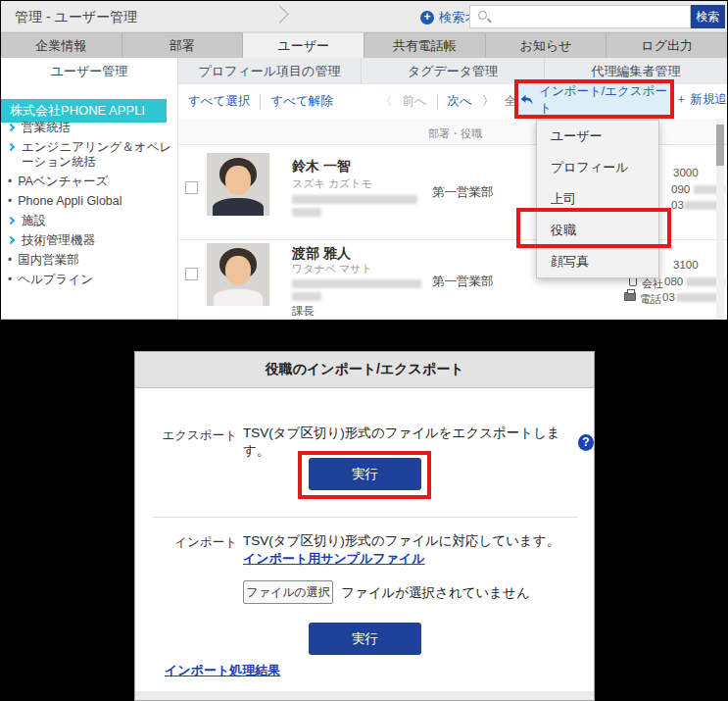 The height and width of the screenshot is (701, 728). I want to click on export-section-label: エクスポート, so click(190, 435).